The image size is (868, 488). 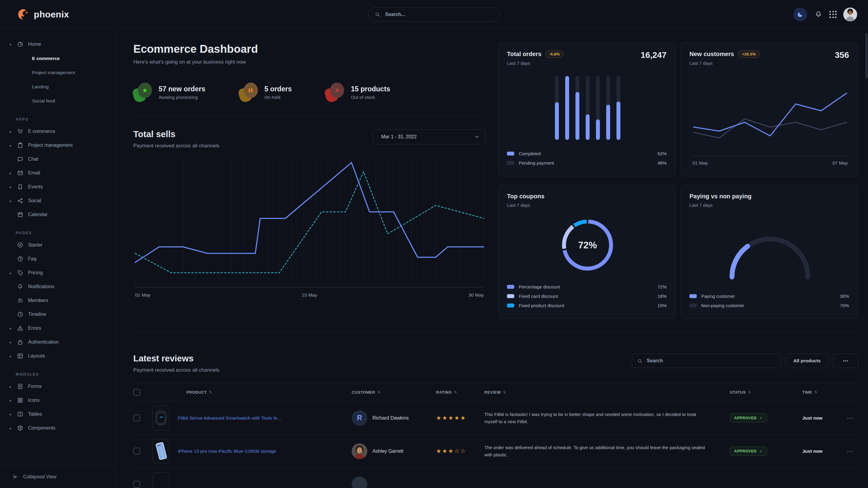 I want to click on column-header-customer: CUSTOMER⇅, so click(x=394, y=392).